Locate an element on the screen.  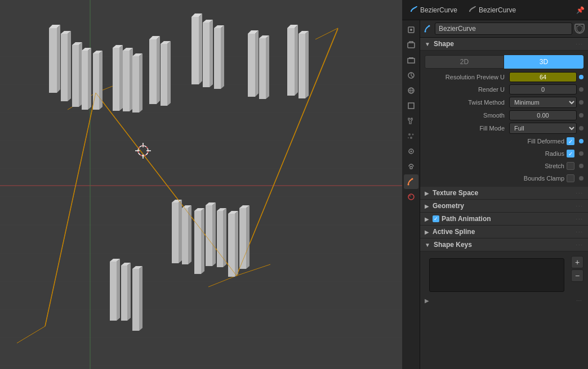
scene-icon is located at coordinates (411, 75).